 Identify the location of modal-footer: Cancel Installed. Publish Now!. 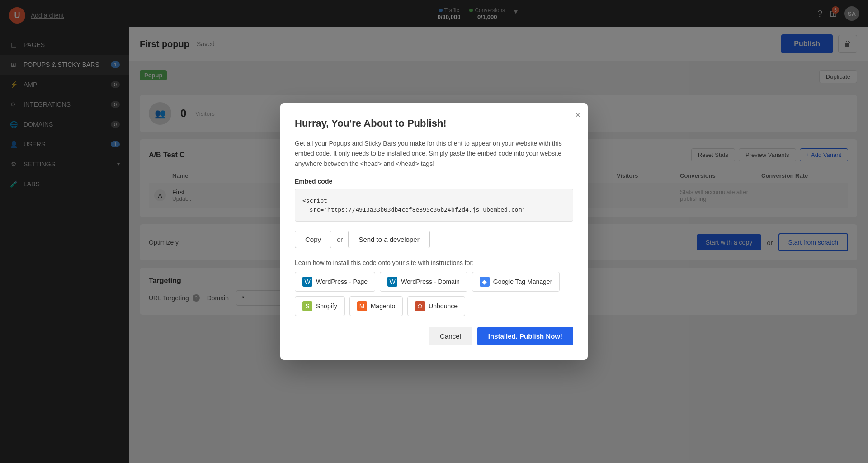
(434, 336).